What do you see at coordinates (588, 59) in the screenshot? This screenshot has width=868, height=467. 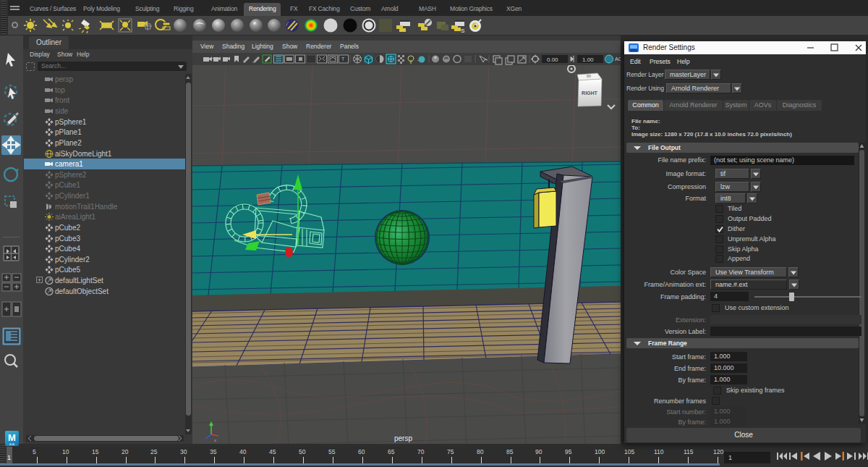 I see `svg-text: 1.00` at bounding box center [588, 59].